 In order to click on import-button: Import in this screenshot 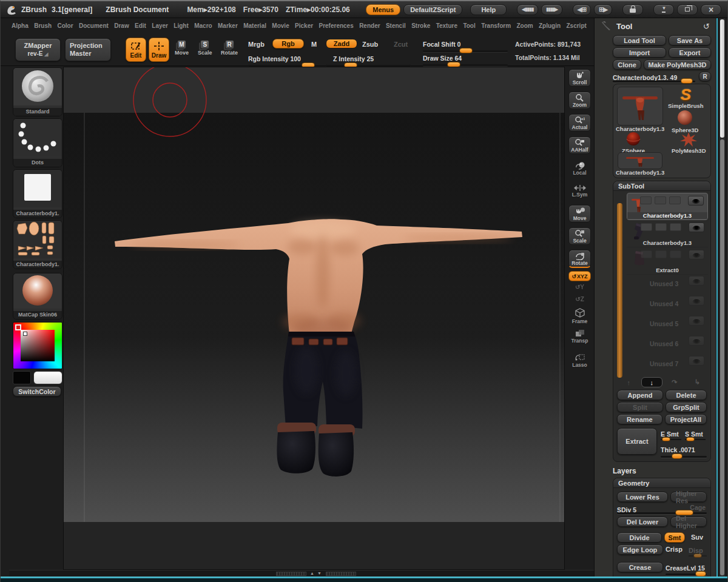, I will do `click(639, 52)`.